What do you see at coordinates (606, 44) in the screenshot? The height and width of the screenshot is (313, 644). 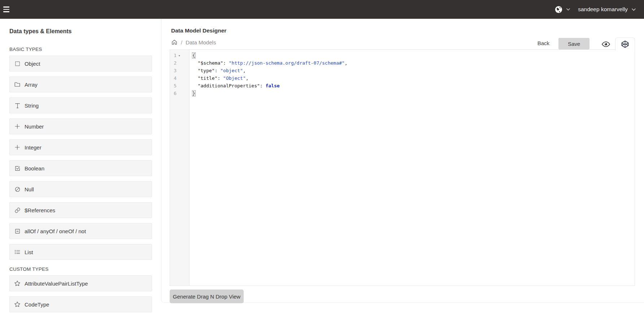 I see `eye-icon` at bounding box center [606, 44].